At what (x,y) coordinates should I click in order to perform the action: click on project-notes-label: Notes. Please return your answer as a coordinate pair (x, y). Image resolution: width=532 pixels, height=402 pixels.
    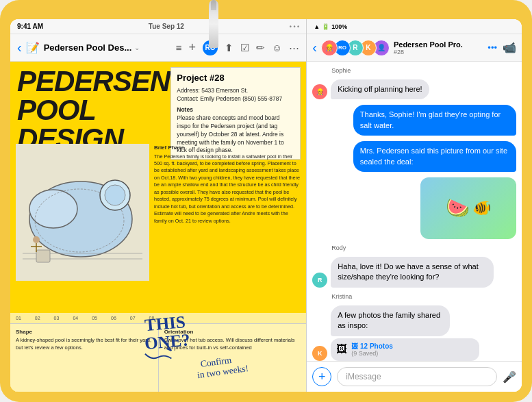
    Looking at the image, I should click on (236, 110).